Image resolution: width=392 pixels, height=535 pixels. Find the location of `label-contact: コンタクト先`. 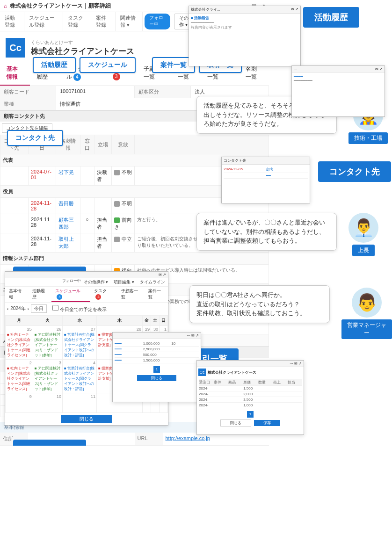

label-contact: コンタクト先 is located at coordinates (355, 172).